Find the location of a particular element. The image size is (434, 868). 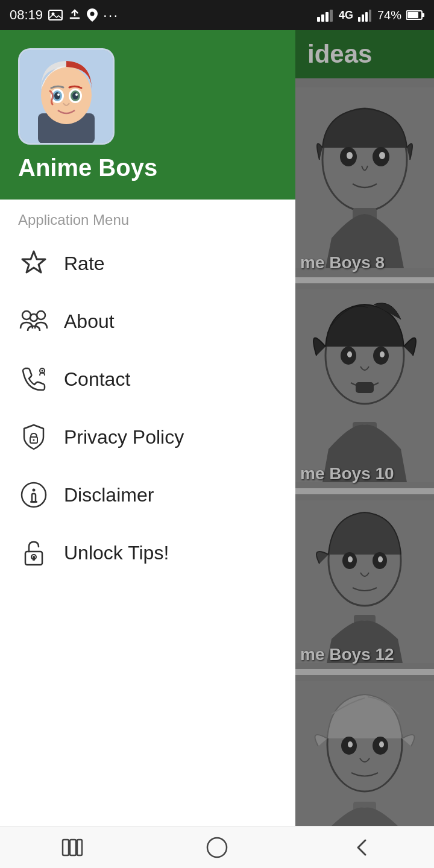

battery-icon is located at coordinates (415, 15).